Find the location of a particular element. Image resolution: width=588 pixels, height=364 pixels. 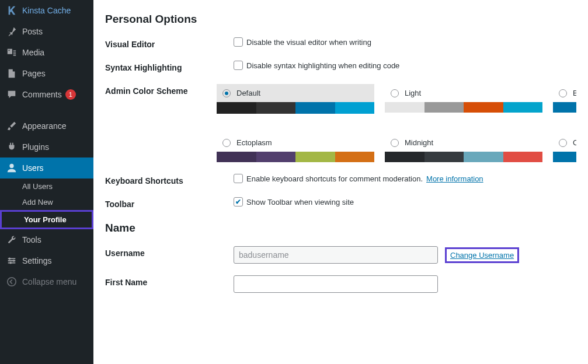

scheme-ectoplasm: Ectoplasm is located at coordinates (295, 148).